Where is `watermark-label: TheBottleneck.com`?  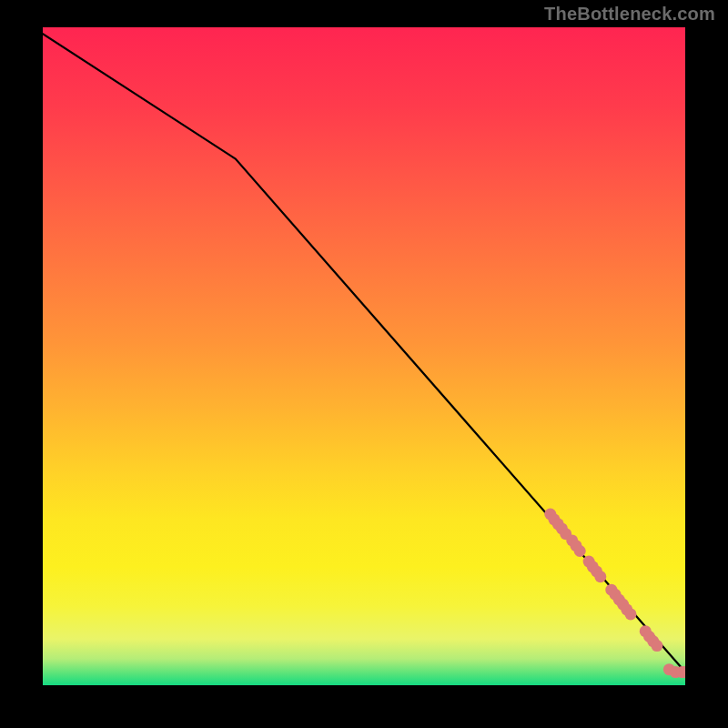
watermark-label: TheBottleneck.com is located at coordinates (630, 15).